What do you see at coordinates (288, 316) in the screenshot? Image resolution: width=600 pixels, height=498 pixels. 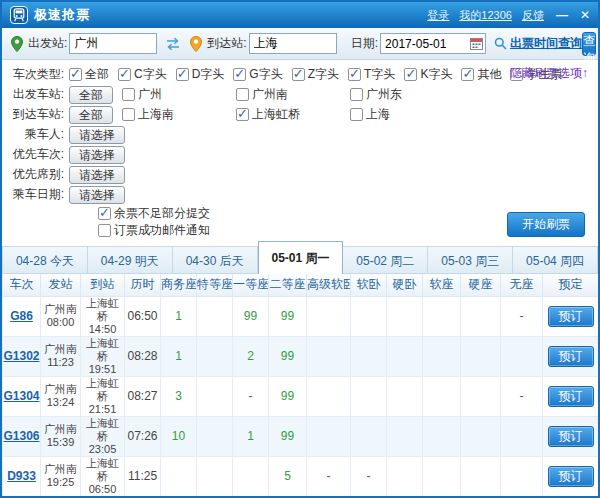 I see `seat-value: 99` at bounding box center [288, 316].